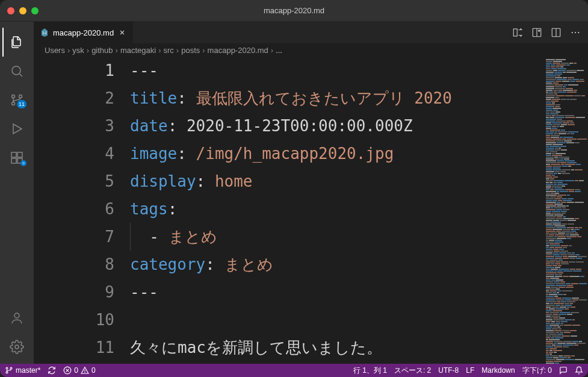 The width and height of the screenshot is (588, 377). I want to click on tab-active: macapp-2020.md, so click(84, 33).